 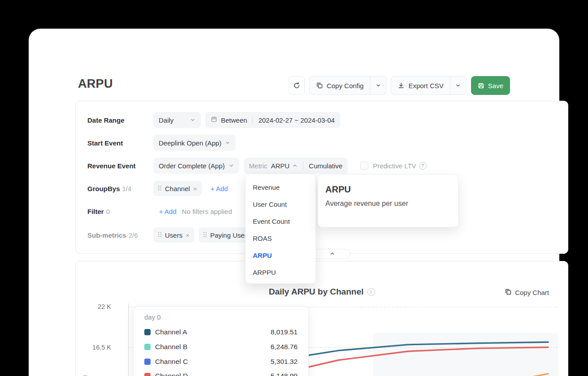 What do you see at coordinates (196, 166) in the screenshot?
I see `revenue-event-select: Order Complete (App)` at bounding box center [196, 166].